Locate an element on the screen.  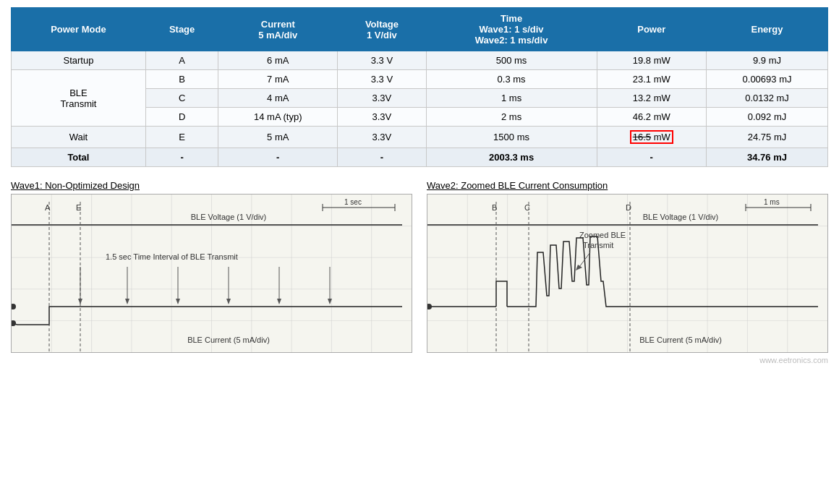
cell-stage: E is located at coordinates (182, 137).